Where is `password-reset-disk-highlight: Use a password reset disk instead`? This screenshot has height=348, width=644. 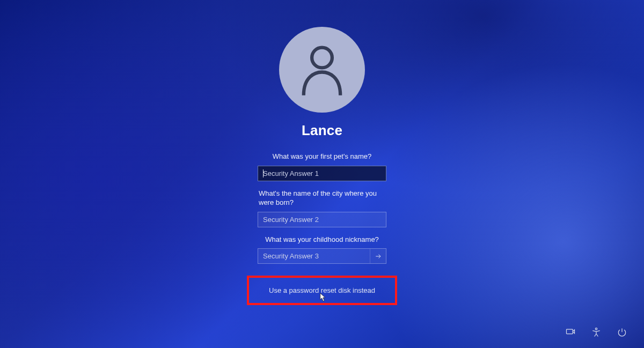 password-reset-disk-highlight: Use a password reset disk instead is located at coordinates (322, 291).